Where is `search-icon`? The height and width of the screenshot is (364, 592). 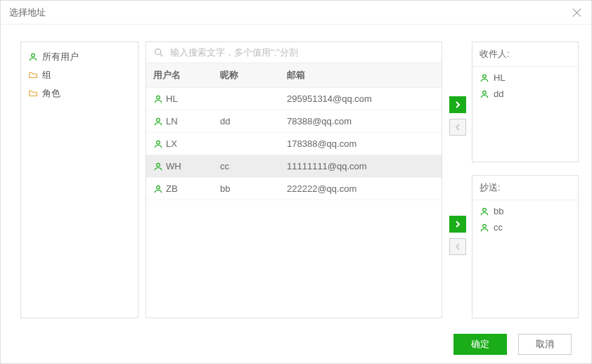
search-icon is located at coordinates (159, 53).